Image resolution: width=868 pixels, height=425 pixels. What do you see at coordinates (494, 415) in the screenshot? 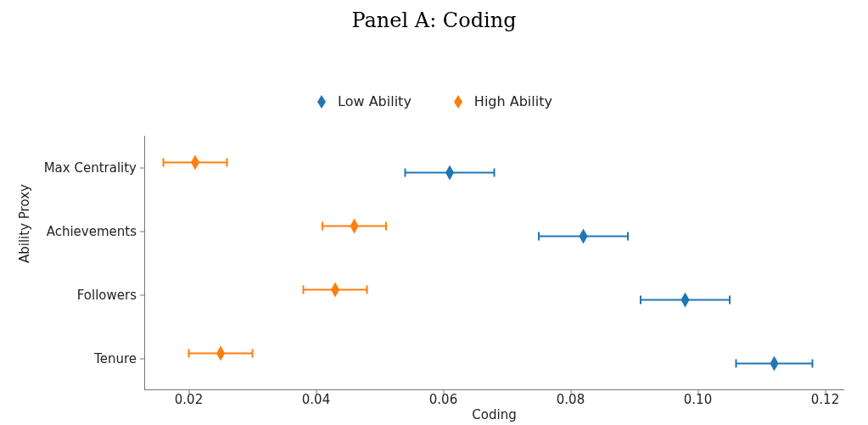
I see `x-axis-label: Coding` at bounding box center [494, 415].